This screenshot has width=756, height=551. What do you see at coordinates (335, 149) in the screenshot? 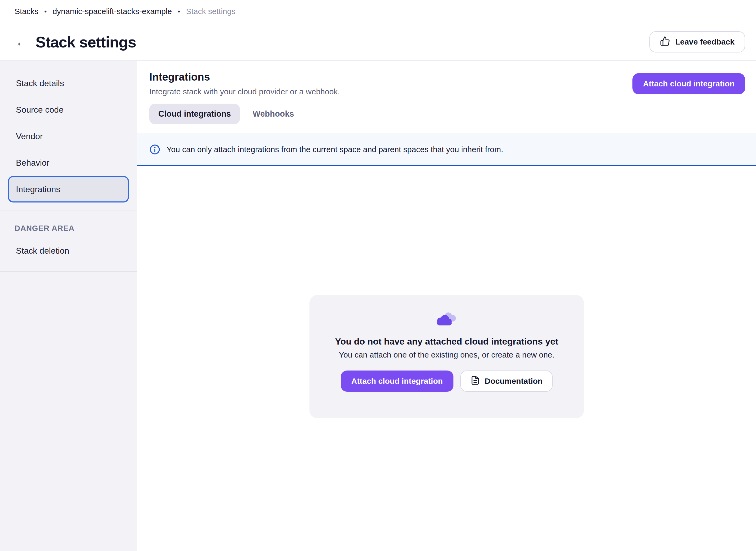
I see `info-banner-text: You can only attach integrations from th…` at bounding box center [335, 149].